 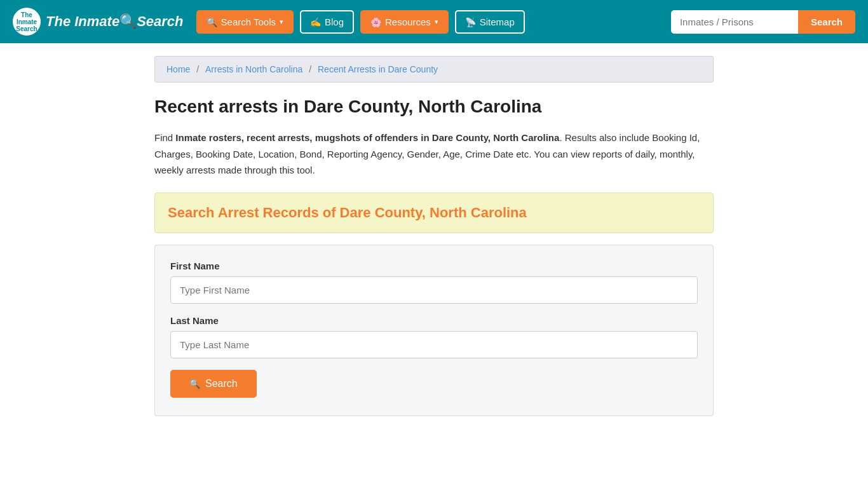 I want to click on brand-logo-circle: TheInmateSearch, so click(x=27, y=22).